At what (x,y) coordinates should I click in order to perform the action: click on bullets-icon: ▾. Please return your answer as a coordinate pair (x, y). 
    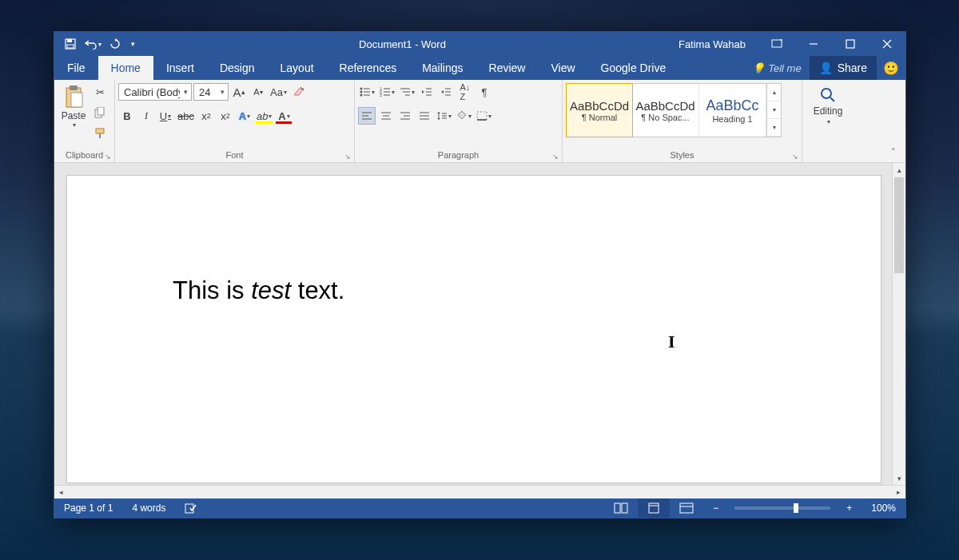
    Looking at the image, I should click on (368, 92).